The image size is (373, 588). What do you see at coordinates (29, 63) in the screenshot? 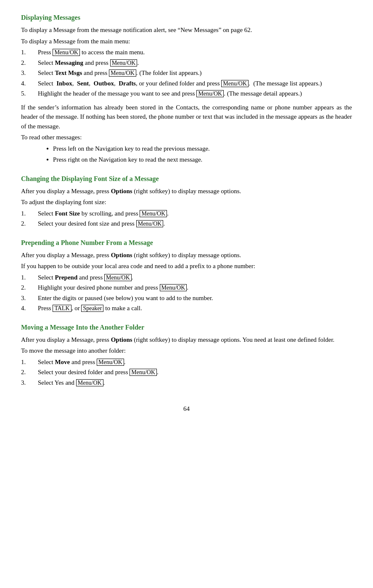
I see `step-2-num: 2.` at bounding box center [29, 63].